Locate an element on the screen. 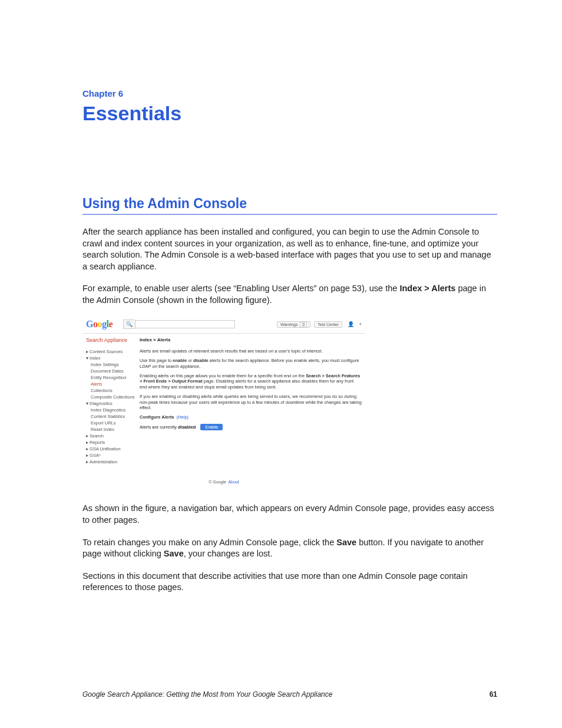 Image resolution: width=562 pixels, height=728 pixels. admin-console-figure: Google 🔍 Warnings 0 Test Center 👤 ▾ Sear… is located at coordinates (224, 401).